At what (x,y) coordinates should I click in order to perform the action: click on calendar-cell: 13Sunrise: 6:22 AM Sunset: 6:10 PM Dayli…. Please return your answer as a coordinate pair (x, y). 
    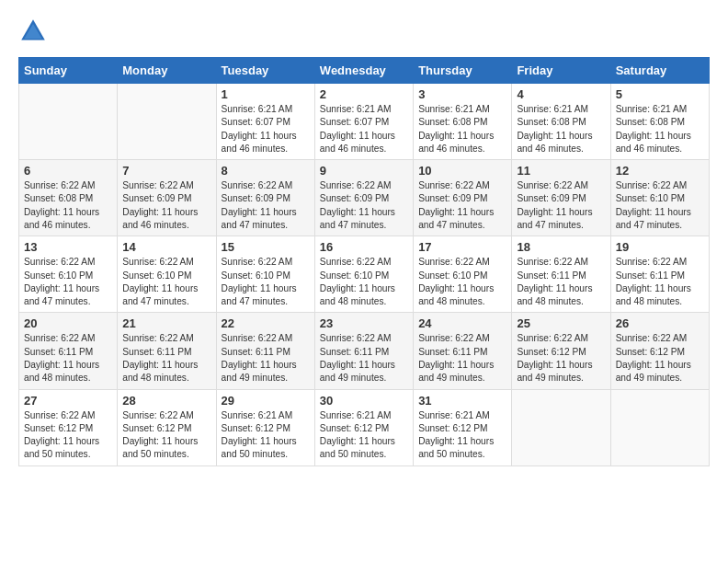
    Looking at the image, I should click on (68, 274).